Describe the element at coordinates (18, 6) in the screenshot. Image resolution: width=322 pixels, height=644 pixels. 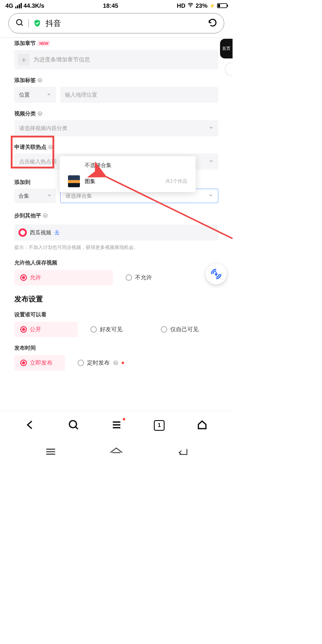
I see `signal-icon` at that location.